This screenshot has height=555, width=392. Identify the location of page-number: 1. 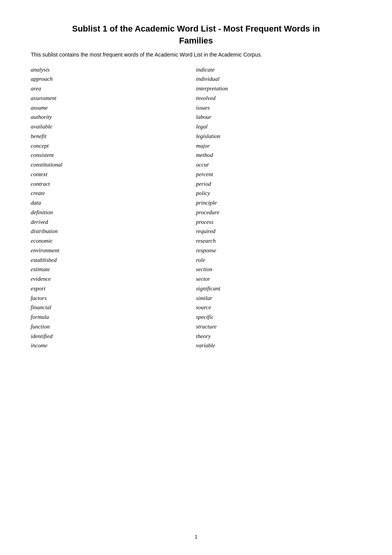
(196, 537).